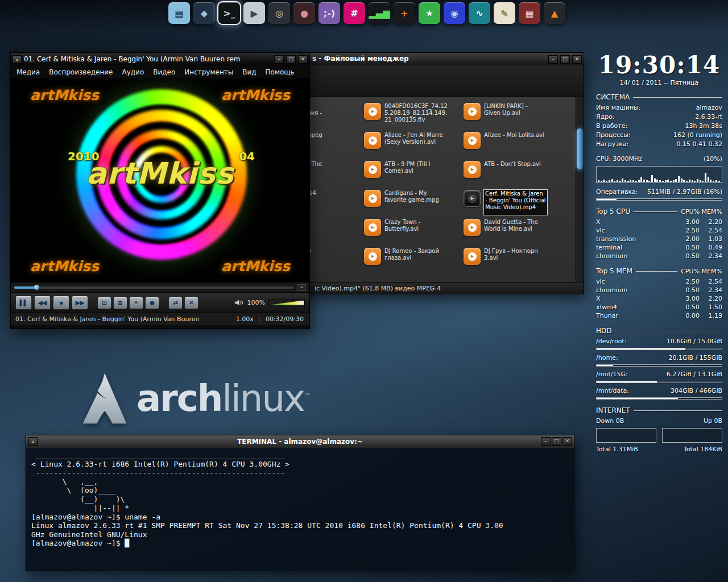 This screenshot has width=728, height=582. What do you see at coordinates (379, 13) in the screenshot?
I see `dock-icon: ▂▄▆` at bounding box center [379, 13].